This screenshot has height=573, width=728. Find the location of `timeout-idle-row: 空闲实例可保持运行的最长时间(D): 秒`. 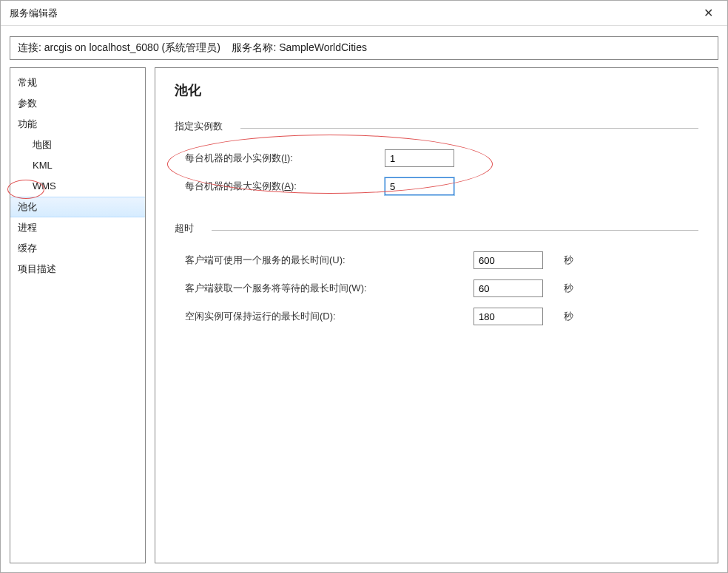

timeout-idle-row: 空闲实例可保持运行的最长时间(D): 秒 is located at coordinates (437, 316).